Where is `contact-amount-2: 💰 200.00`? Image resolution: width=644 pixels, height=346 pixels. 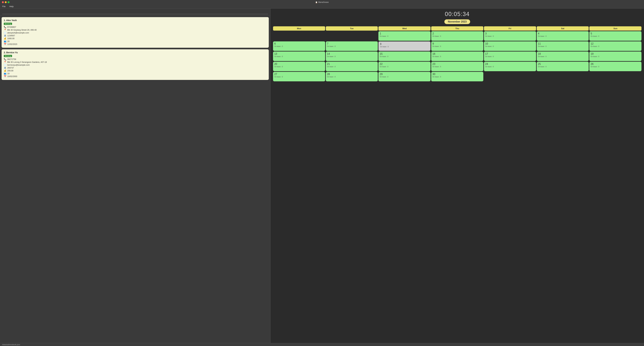 contact-amount-2: 💰 200.00 is located at coordinates (135, 71).